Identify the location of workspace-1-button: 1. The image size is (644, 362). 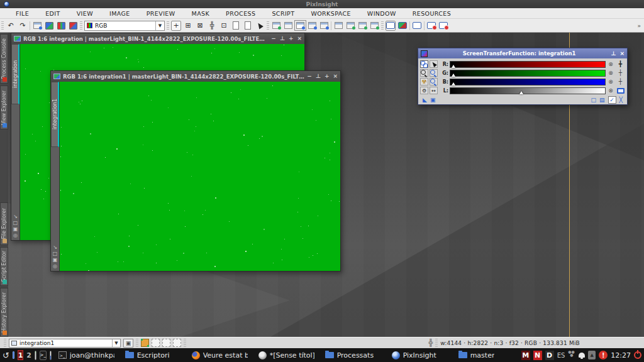
(21, 355).